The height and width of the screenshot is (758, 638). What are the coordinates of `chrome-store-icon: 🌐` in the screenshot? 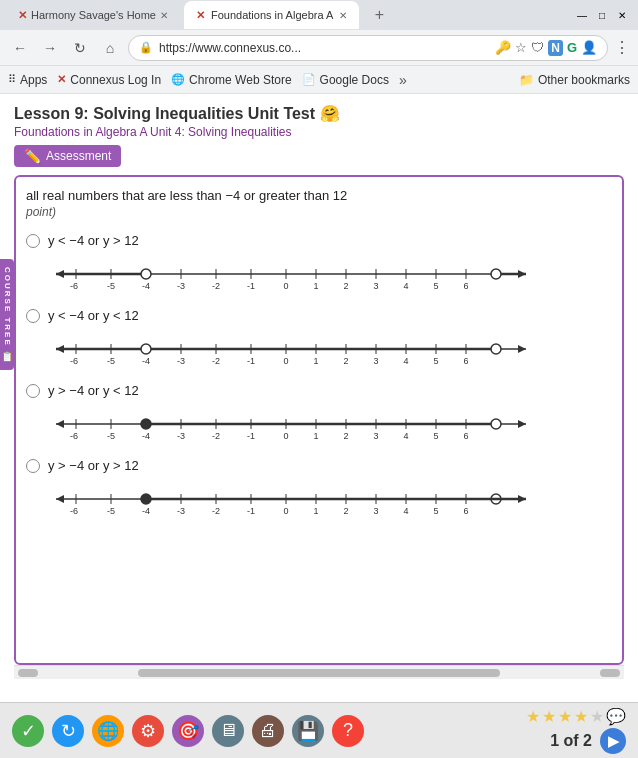 It's located at (178, 80).